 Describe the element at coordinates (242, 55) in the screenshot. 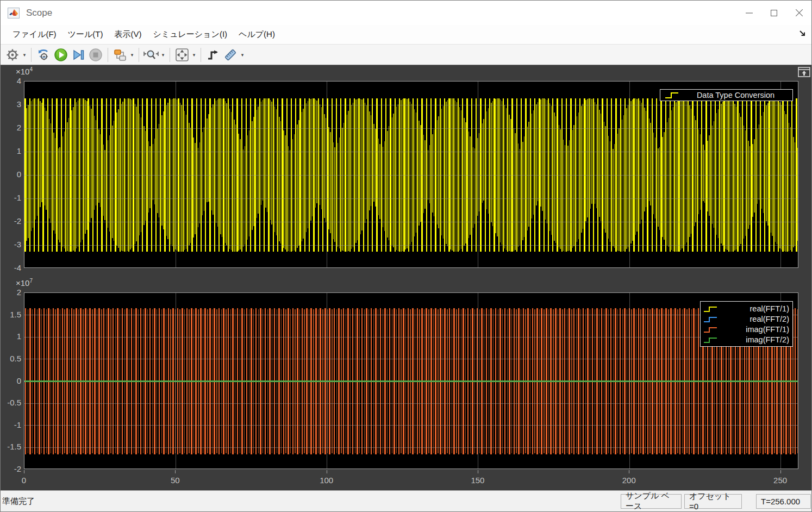

I see `measurements-dropdown-caret: ▾` at that location.